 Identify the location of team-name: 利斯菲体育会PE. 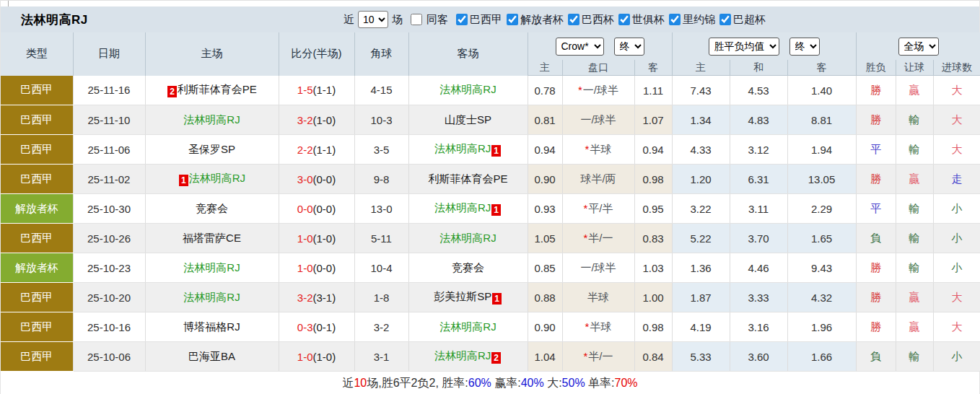
(468, 179).